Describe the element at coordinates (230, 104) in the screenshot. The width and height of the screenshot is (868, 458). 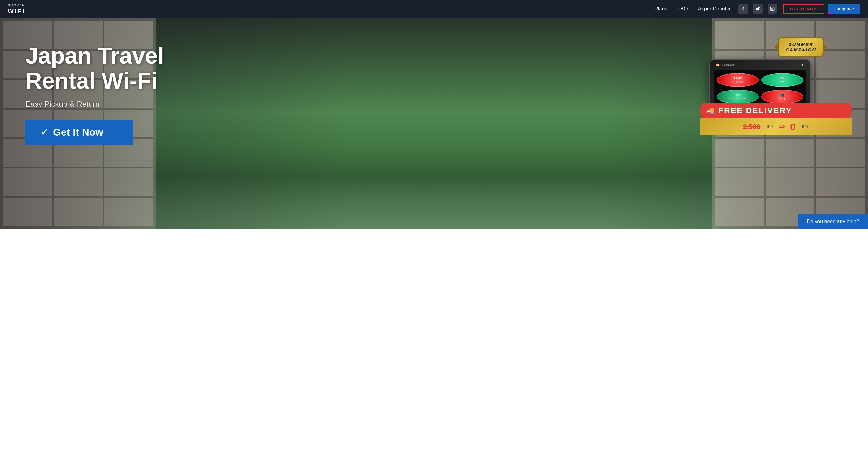
I see `hero-subtitle: Easy Pickup & Return` at that location.